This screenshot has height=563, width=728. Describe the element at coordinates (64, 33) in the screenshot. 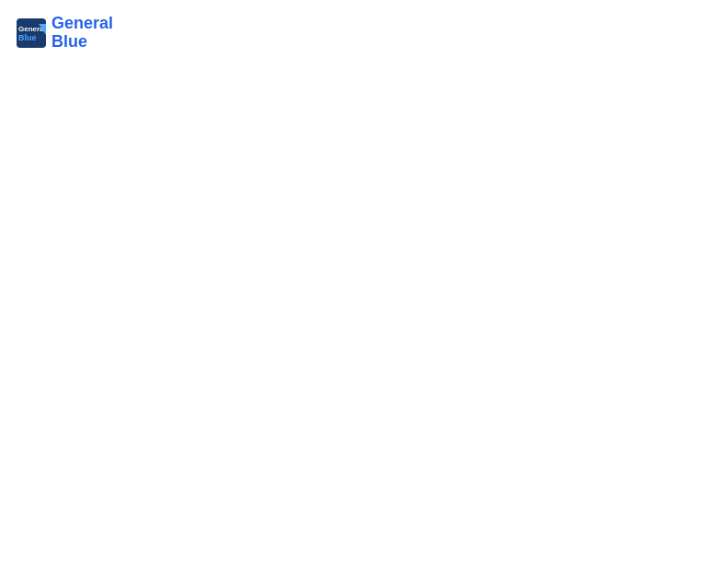

I see `logo: General Blue General Blue` at that location.